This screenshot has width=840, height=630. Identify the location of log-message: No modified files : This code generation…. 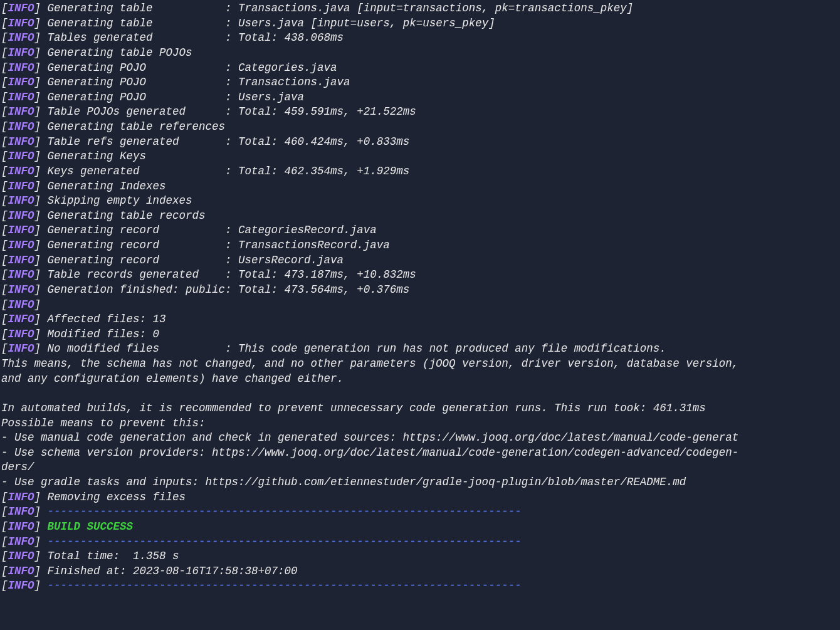
(357, 349).